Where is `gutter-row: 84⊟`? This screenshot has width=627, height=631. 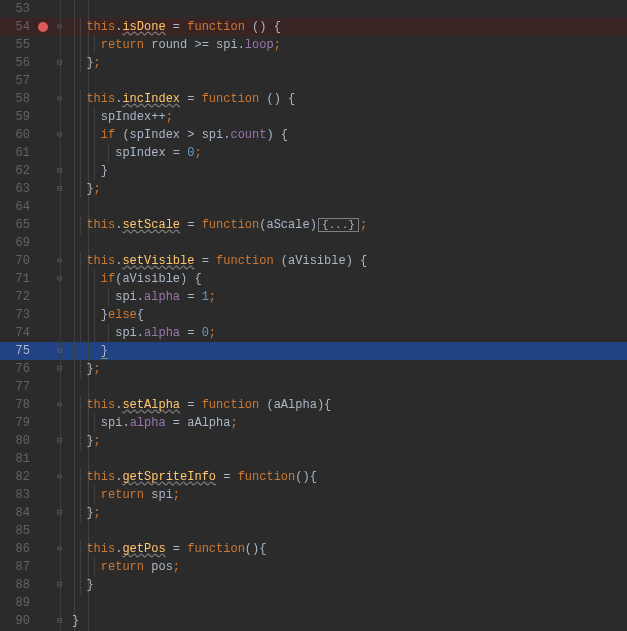 gutter-row: 84⊟ is located at coordinates (33, 513).